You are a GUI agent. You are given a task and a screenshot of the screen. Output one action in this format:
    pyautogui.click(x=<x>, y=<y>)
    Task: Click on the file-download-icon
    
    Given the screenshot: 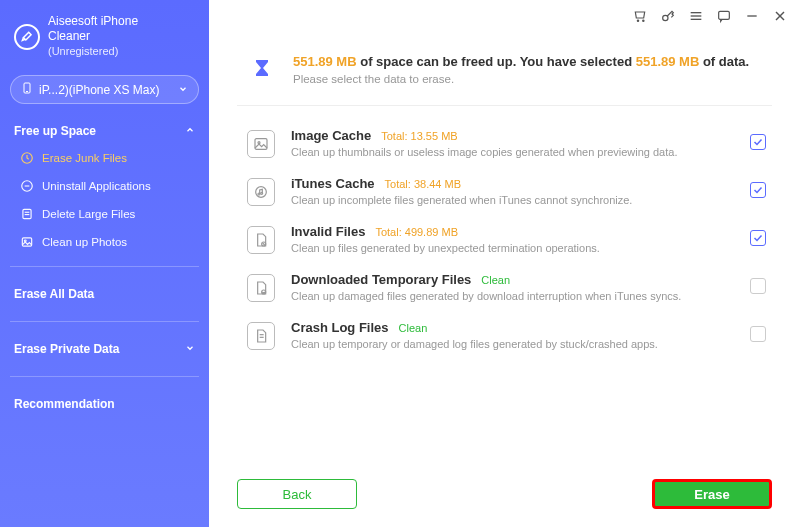 What is the action you would take?
    pyautogui.click(x=261, y=288)
    